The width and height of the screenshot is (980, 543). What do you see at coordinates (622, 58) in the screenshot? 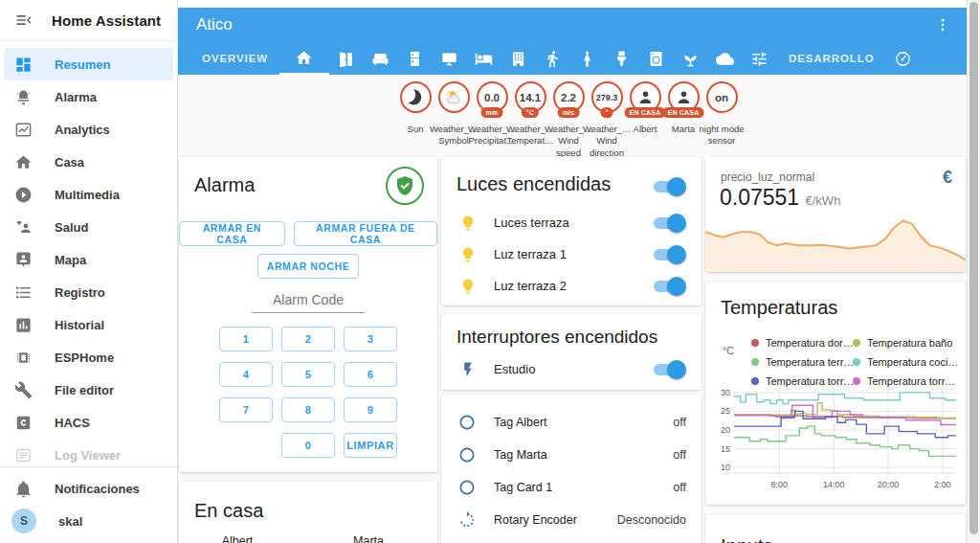
I see `tab-toilet` at bounding box center [622, 58].